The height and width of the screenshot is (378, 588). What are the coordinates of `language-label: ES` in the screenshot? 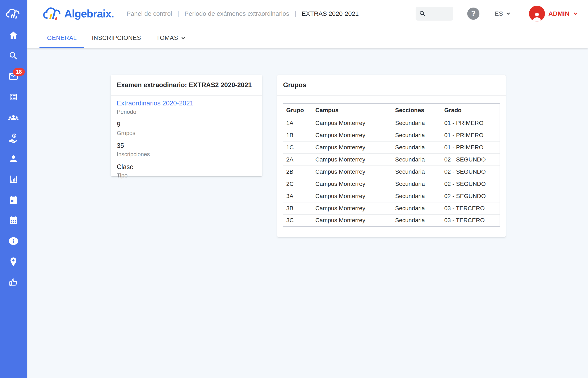 It's located at (499, 14).